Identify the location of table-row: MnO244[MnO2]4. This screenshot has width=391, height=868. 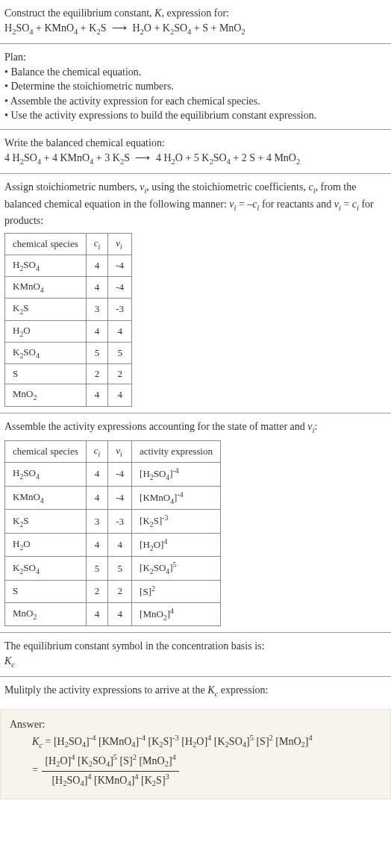
(113, 614).